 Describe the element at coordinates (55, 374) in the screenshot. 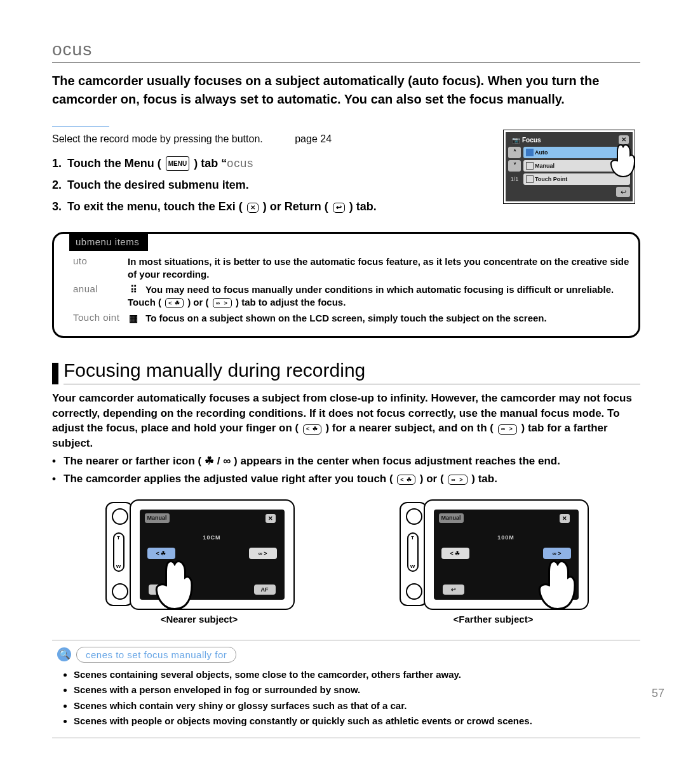

I see `heading-bar` at that location.